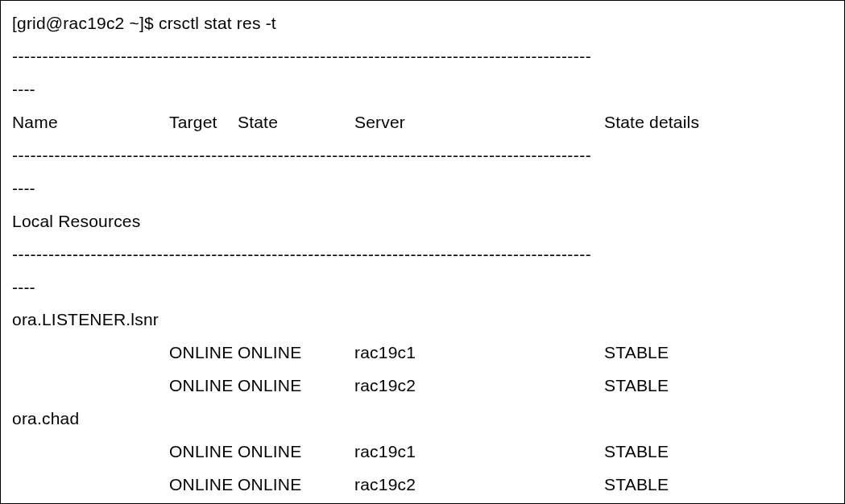 The width and height of the screenshot is (845, 504). I want to click on resource-name: ora.chad, so click(422, 419).